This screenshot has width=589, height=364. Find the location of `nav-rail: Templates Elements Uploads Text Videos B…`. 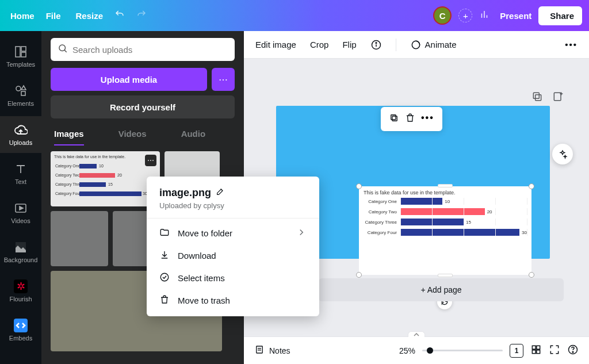

nav-rail: Templates Elements Uploads Text Videos B… is located at coordinates (21, 198).